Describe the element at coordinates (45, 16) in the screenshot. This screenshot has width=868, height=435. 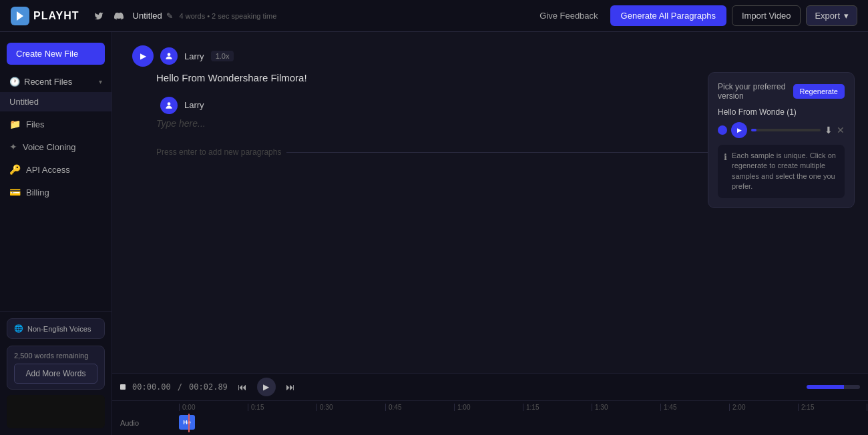
I see `logo-area: PLAYHT` at that location.